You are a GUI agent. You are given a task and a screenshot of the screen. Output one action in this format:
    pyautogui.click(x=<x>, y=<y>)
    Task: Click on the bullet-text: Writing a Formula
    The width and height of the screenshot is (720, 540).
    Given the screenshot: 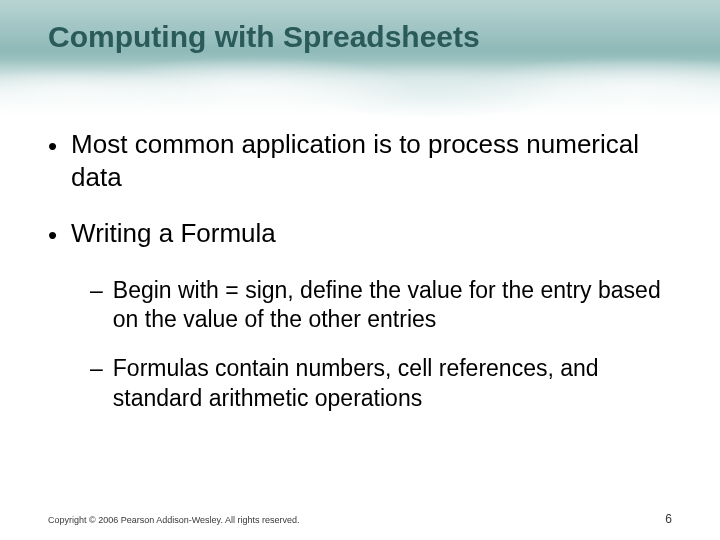 What is the action you would take?
    pyautogui.click(x=174, y=234)
    